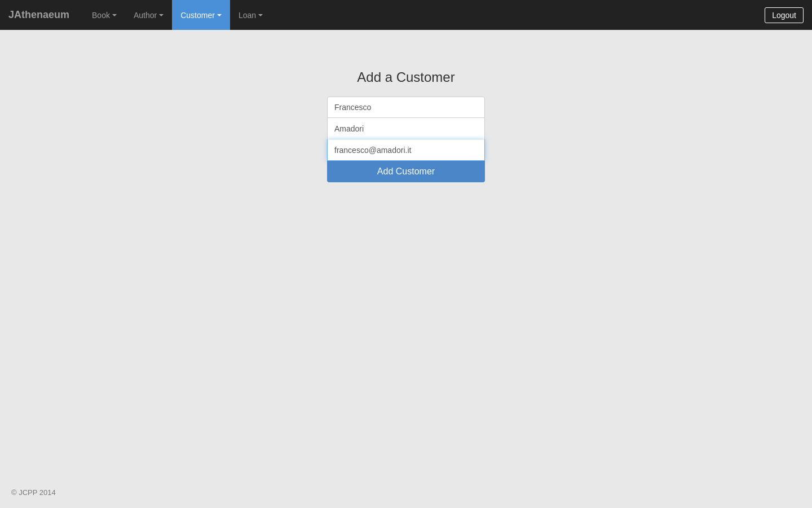  Describe the element at coordinates (201, 15) in the screenshot. I see `nav-item-customer: Customer` at that location.